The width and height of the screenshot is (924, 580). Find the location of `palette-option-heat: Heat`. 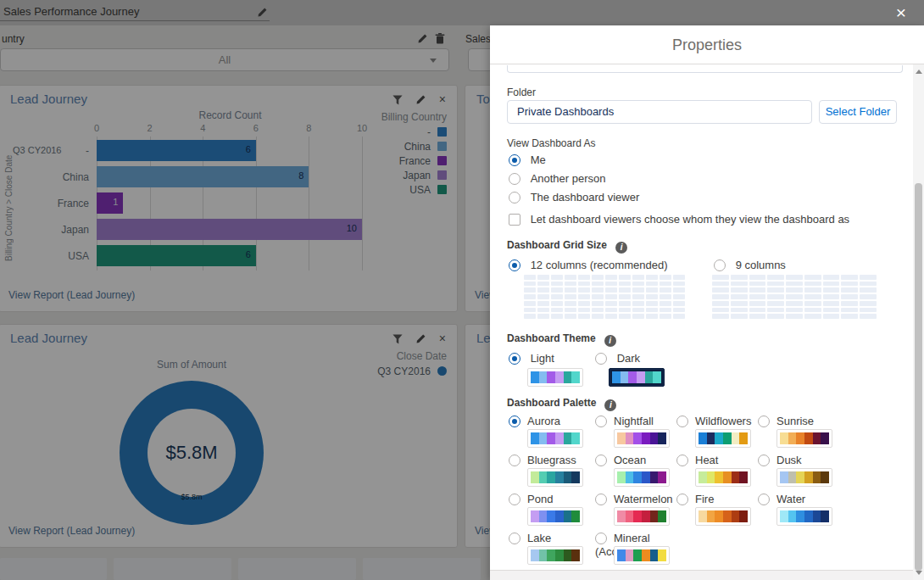

palette-option-heat: Heat is located at coordinates (723, 460).